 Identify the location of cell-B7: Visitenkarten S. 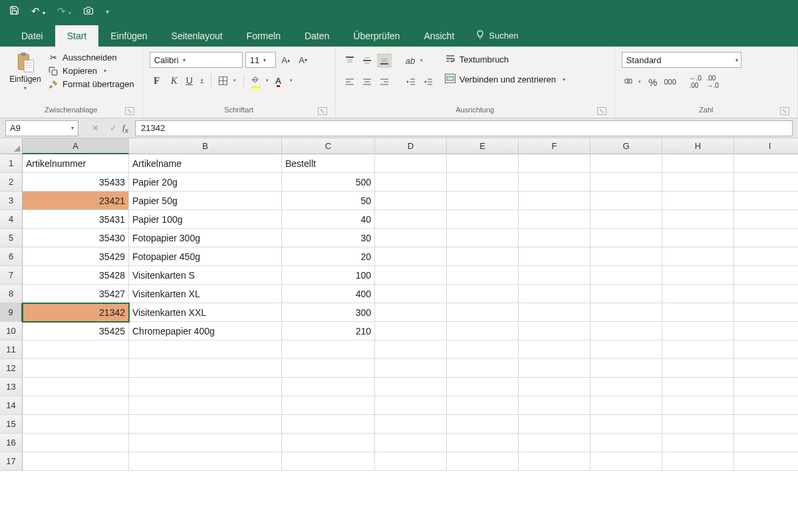
(205, 275).